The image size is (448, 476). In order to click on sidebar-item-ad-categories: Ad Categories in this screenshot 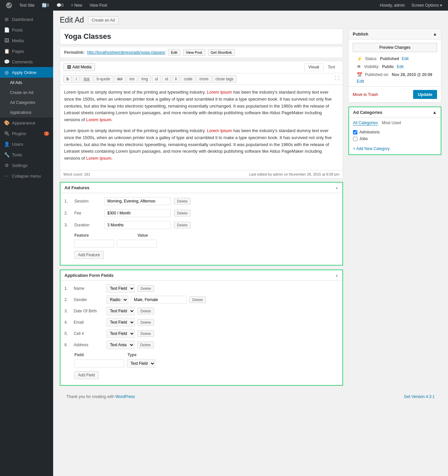, I will do `click(27, 103)`.